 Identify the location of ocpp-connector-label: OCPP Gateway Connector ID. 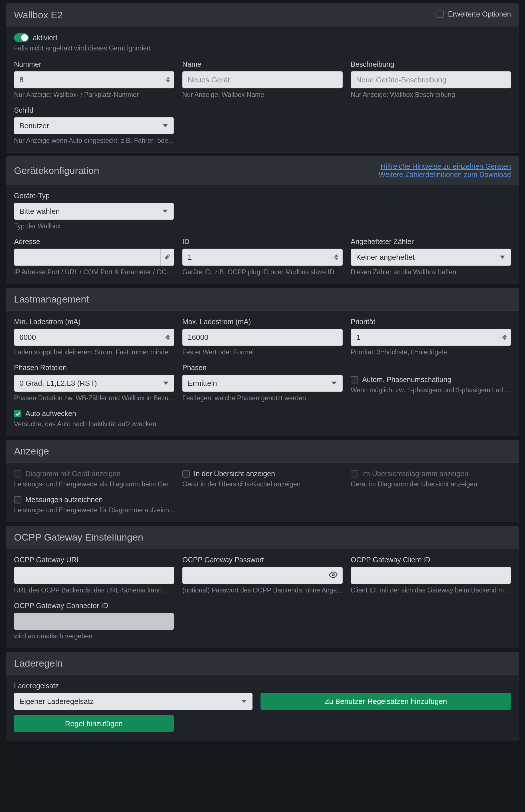
(94, 606).